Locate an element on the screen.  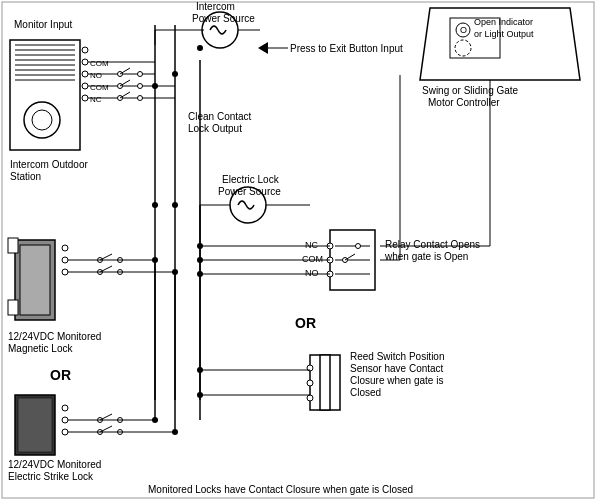
svg-text: Clean Contact is located at coordinates (220, 116).